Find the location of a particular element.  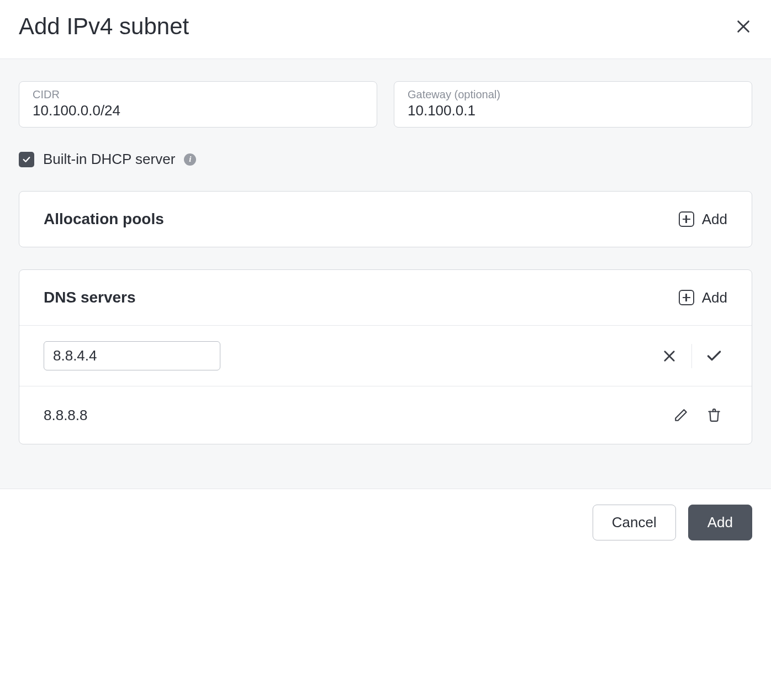

close-button is located at coordinates (743, 26).